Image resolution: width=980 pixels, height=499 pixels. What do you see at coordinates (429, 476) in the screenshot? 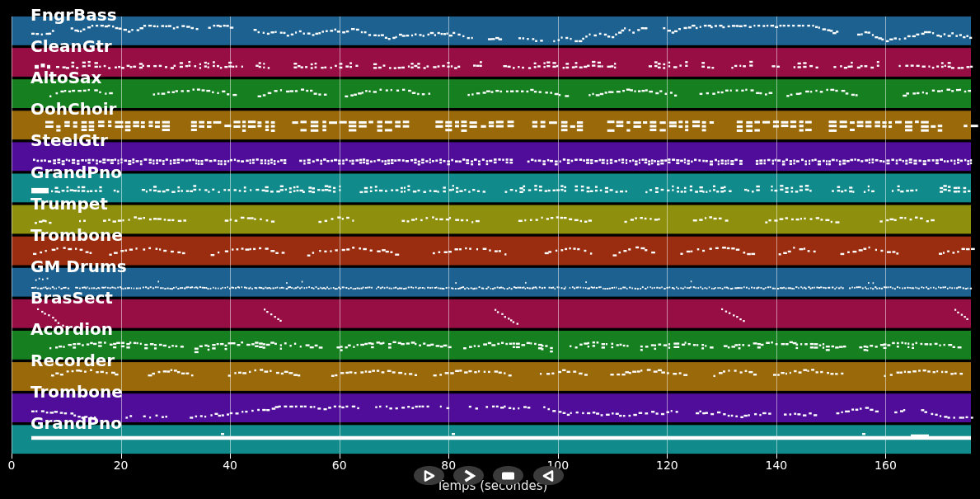
I see `play-icon` at bounding box center [429, 476].